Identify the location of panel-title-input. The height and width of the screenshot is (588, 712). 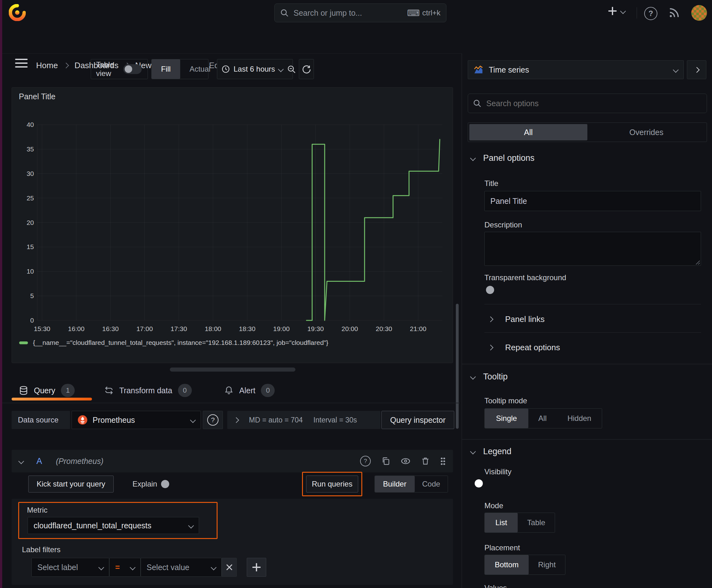
(593, 201).